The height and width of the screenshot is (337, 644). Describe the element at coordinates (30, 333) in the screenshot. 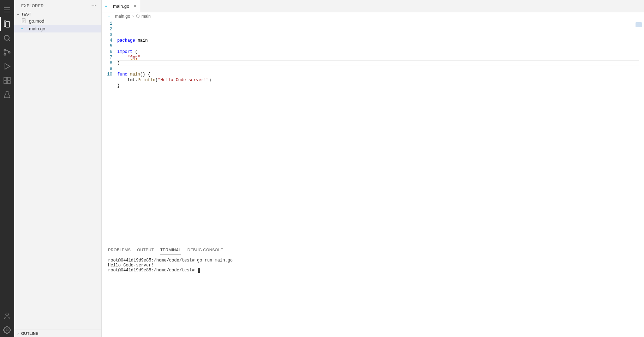

I see `outline-label: OUTLINE` at that location.